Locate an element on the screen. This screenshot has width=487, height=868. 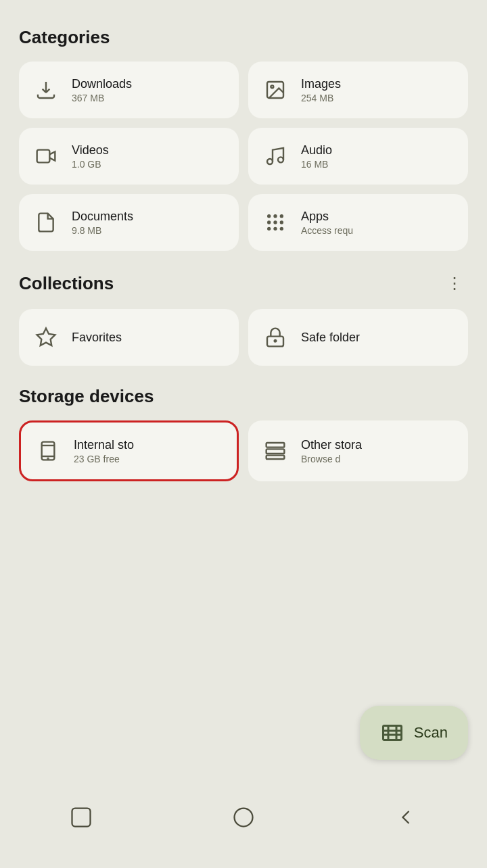
internal-free: 23 GB free is located at coordinates (104, 459).